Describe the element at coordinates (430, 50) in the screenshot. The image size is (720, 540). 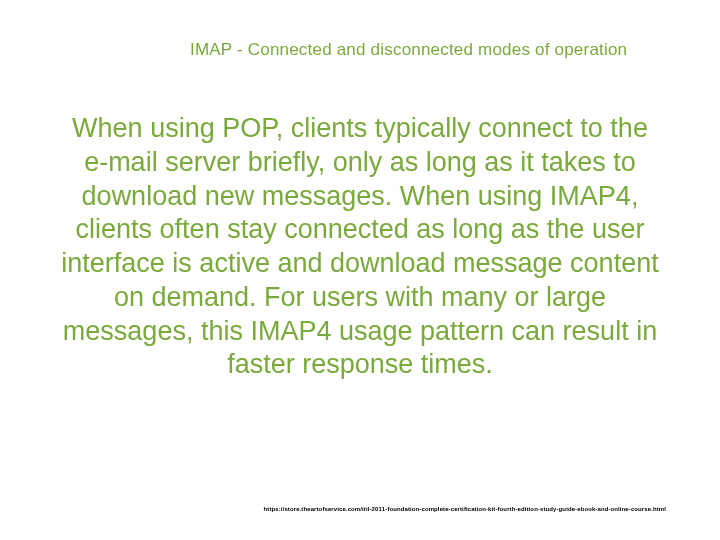
I see `slide-title: IMAP - Connected and disconnected modes …` at that location.